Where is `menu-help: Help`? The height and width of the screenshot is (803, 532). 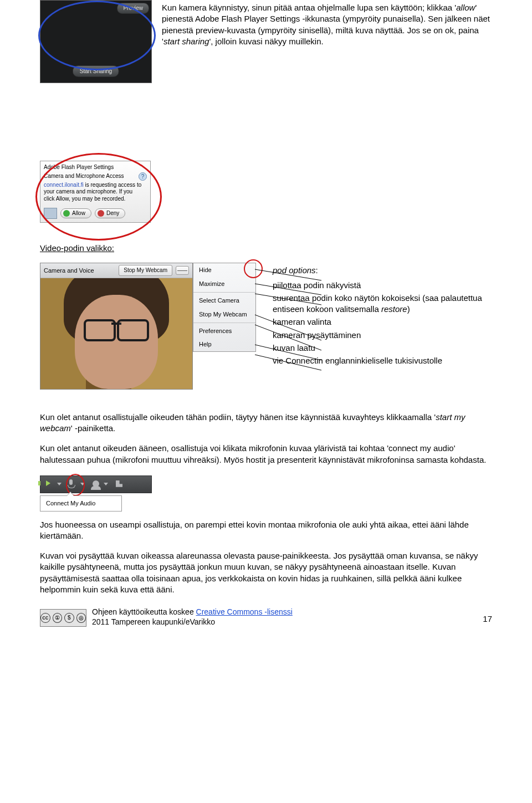
menu-help: Help is located at coordinates (224, 345).